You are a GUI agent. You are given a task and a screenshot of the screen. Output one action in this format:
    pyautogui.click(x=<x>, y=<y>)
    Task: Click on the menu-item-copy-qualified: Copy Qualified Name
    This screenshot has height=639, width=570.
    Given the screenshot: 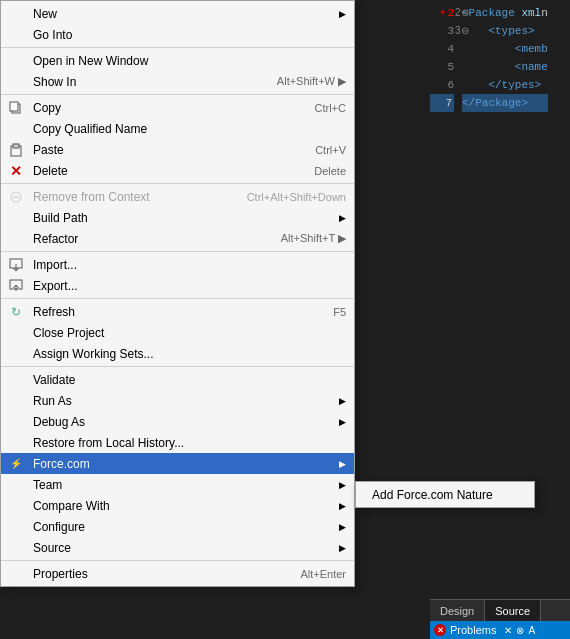 What is the action you would take?
    pyautogui.click(x=178, y=128)
    